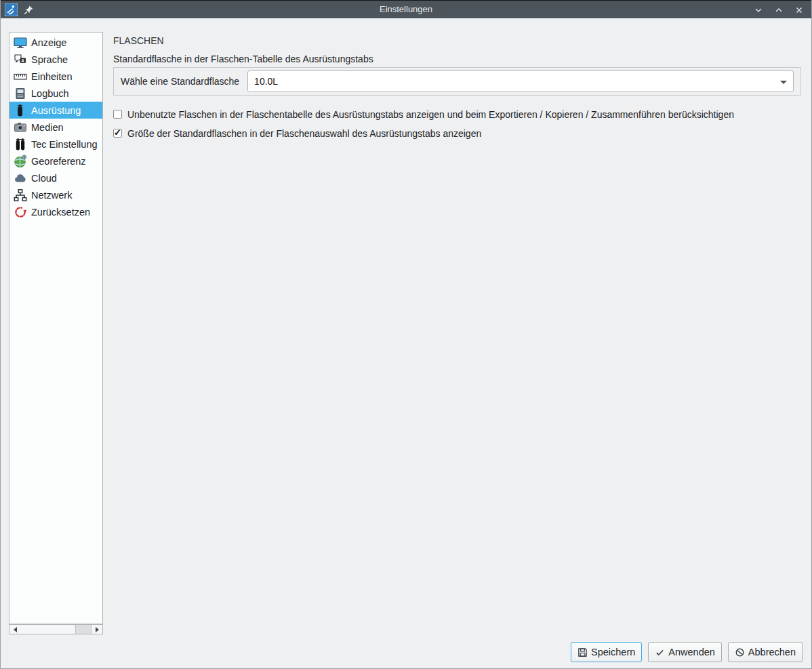 The height and width of the screenshot is (669, 812). Describe the element at coordinates (138, 41) in the screenshot. I see `section-title: FLASCHEN` at that location.